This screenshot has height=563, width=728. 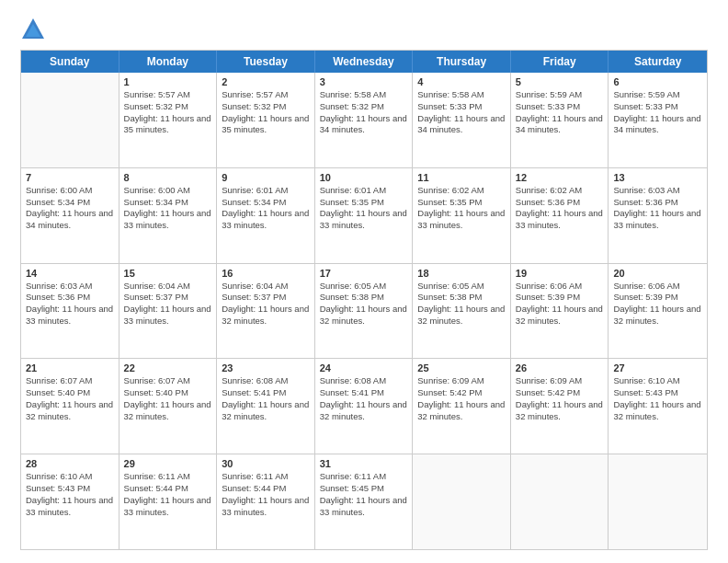 I want to click on day-number: 7, so click(x=70, y=178).